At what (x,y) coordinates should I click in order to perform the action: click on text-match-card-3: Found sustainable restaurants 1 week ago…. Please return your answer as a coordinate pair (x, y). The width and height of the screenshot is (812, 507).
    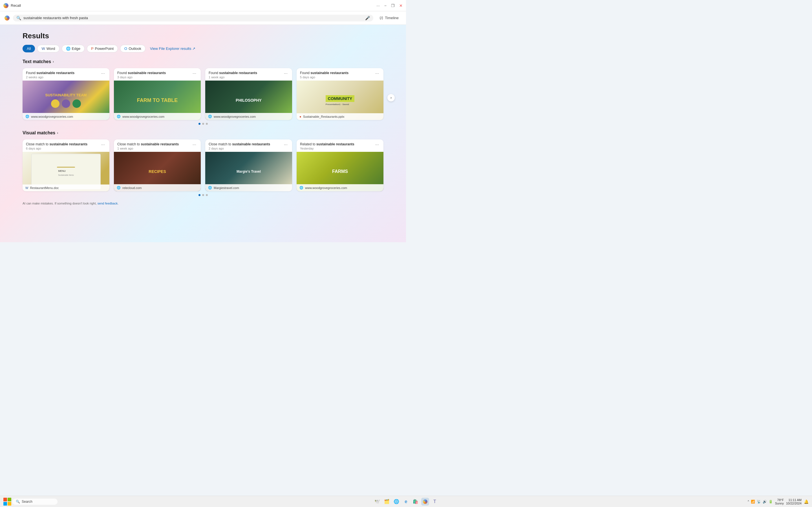
    Looking at the image, I should click on (249, 94).